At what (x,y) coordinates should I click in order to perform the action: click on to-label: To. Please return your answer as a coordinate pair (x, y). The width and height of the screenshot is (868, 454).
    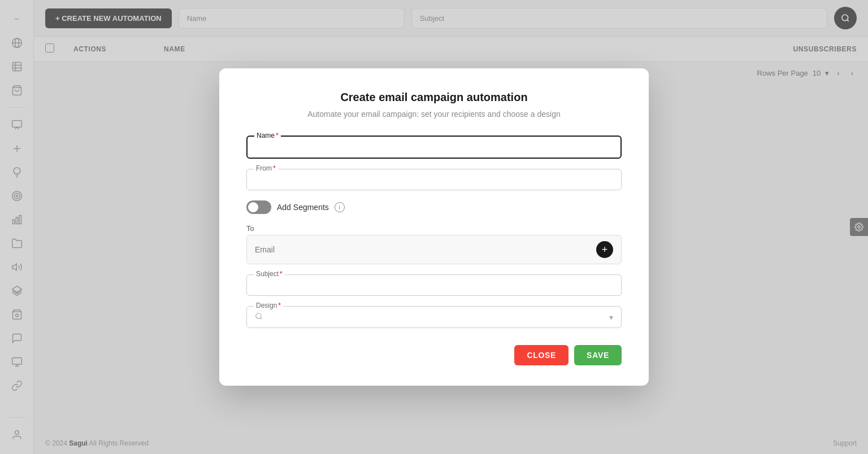
    Looking at the image, I should click on (434, 228).